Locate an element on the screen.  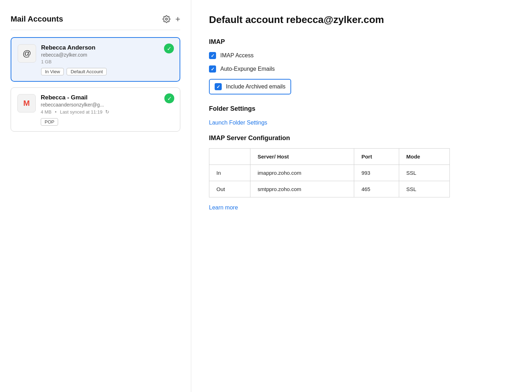
row-out-direction: Out is located at coordinates (230, 189).